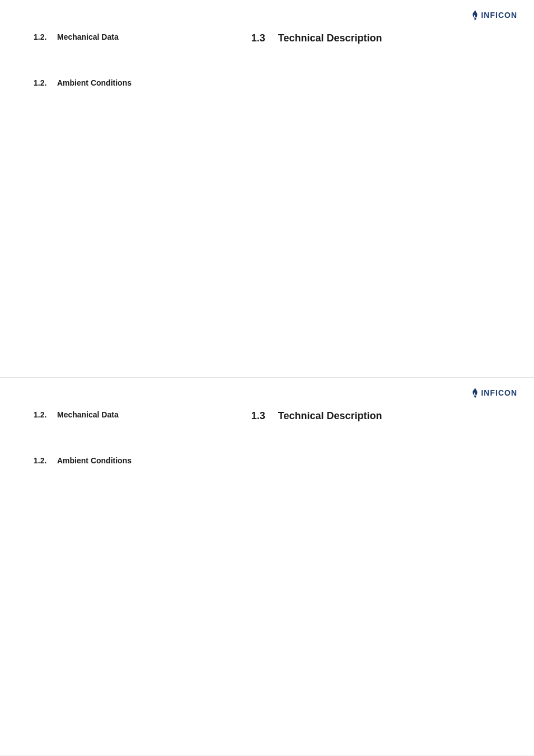  What do you see at coordinates (42, 461) in the screenshot?
I see `ambient-conditions-number-2: 1.2.` at bounding box center [42, 461].